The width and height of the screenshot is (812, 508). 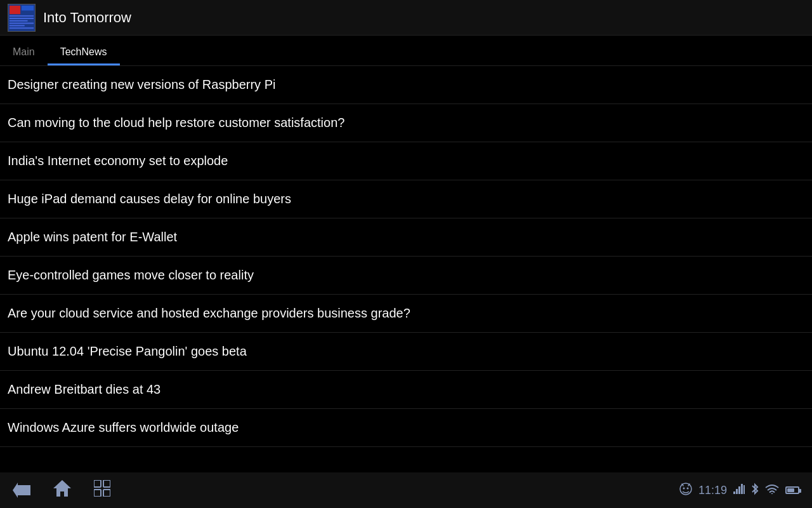 I want to click on news-item: Apple wins patent for E-Wallet, so click(x=406, y=237).